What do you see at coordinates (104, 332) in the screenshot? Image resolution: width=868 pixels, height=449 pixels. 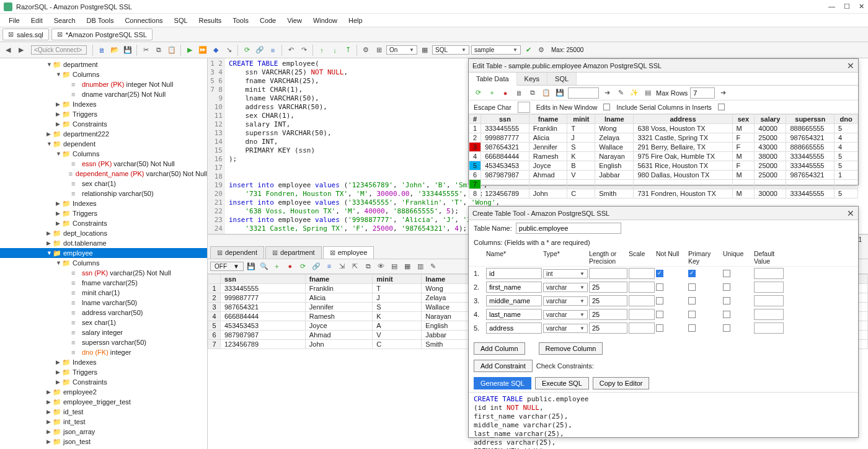 I see `tree-node: ≡salary integer` at bounding box center [104, 332].